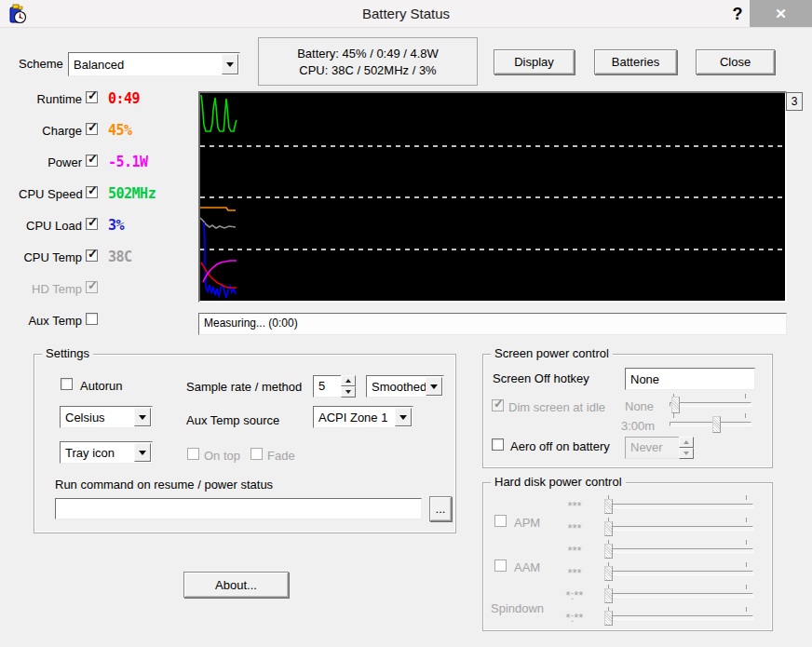 The image size is (812, 647). What do you see at coordinates (440, 508) in the screenshot?
I see `browse-button: ...` at bounding box center [440, 508].